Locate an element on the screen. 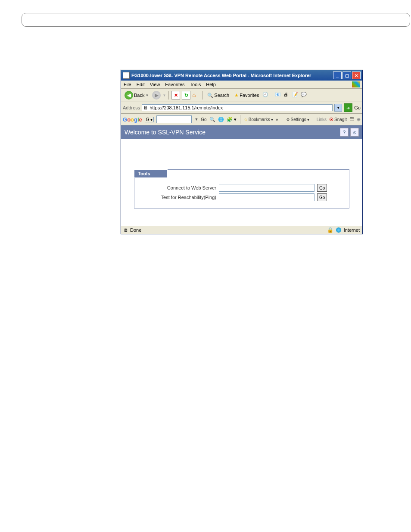 This screenshot has width=411, height=532. google-divider is located at coordinates (240, 119).